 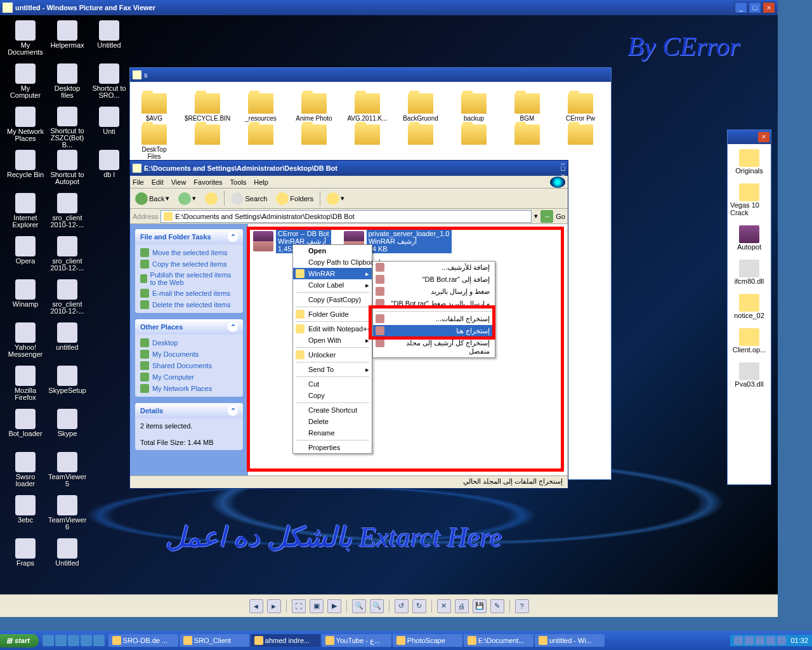 I want to click on ctx-item: Create Shortcut, so click(x=332, y=410).